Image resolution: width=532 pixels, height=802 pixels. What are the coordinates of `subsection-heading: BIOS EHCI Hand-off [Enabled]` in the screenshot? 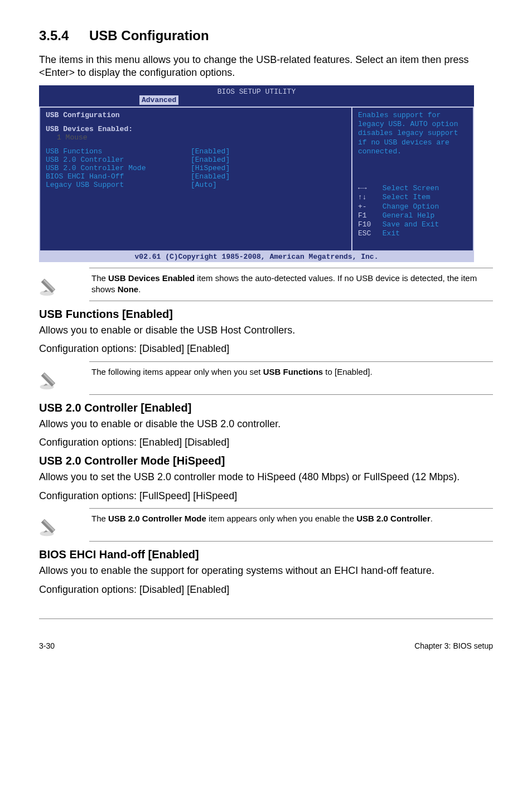 It's located at (266, 554).